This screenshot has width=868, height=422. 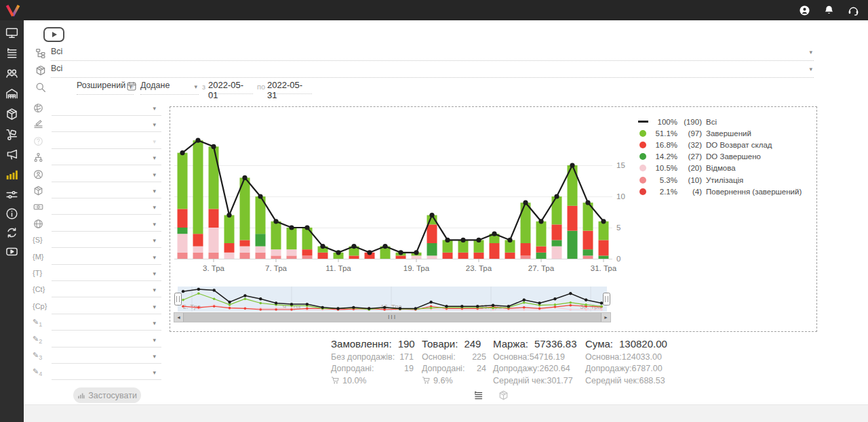 I want to click on navigator-left-handle, so click(x=178, y=299).